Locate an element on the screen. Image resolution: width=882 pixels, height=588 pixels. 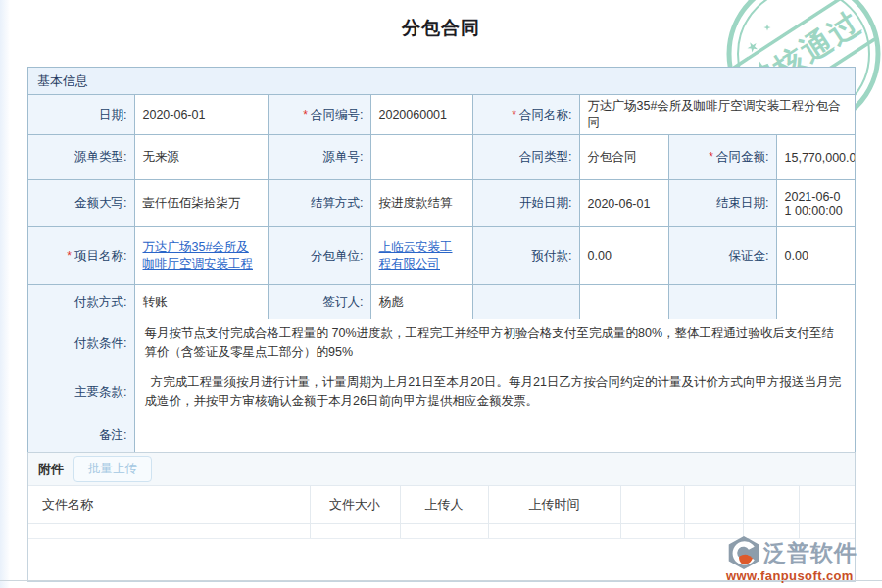
table-row: 金额大写: 壹仟伍佰柒拾柒万 结算方式: 按进度款结算 开始日期: 2020-0… is located at coordinates (441, 204).